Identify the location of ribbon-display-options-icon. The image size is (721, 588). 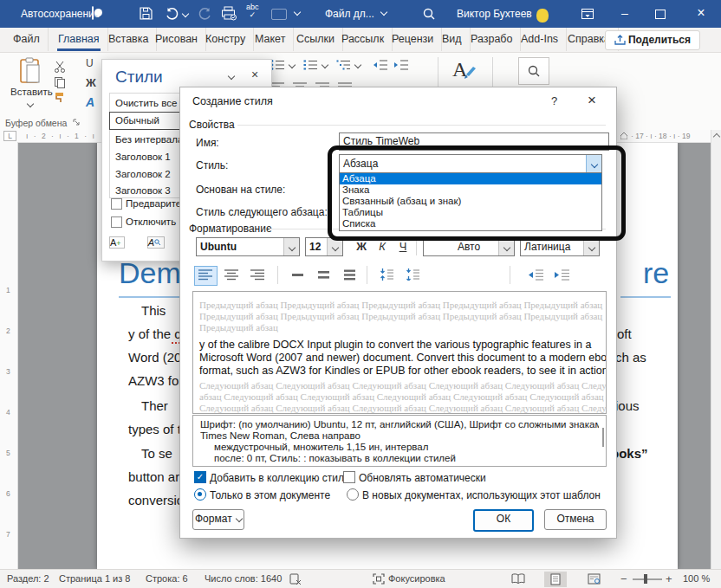
(588, 14).